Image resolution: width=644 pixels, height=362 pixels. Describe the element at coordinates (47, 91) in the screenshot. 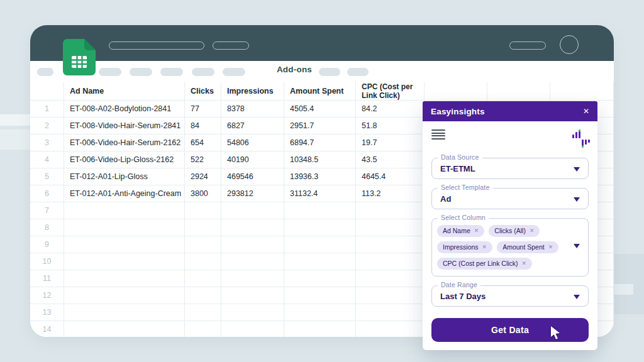

I see `row-number-cell` at that location.